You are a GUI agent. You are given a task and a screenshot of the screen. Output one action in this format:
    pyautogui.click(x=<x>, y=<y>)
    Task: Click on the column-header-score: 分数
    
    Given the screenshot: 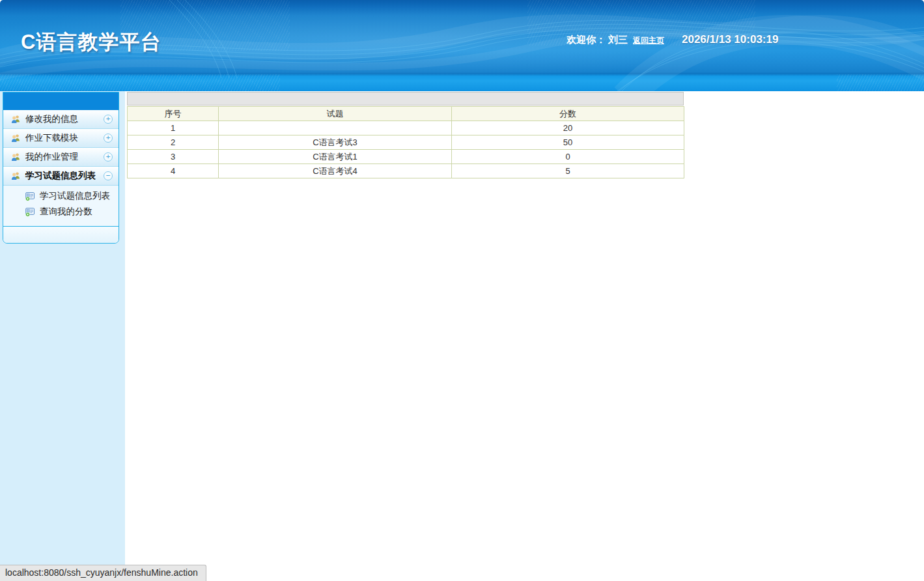 What is the action you would take?
    pyautogui.click(x=568, y=114)
    